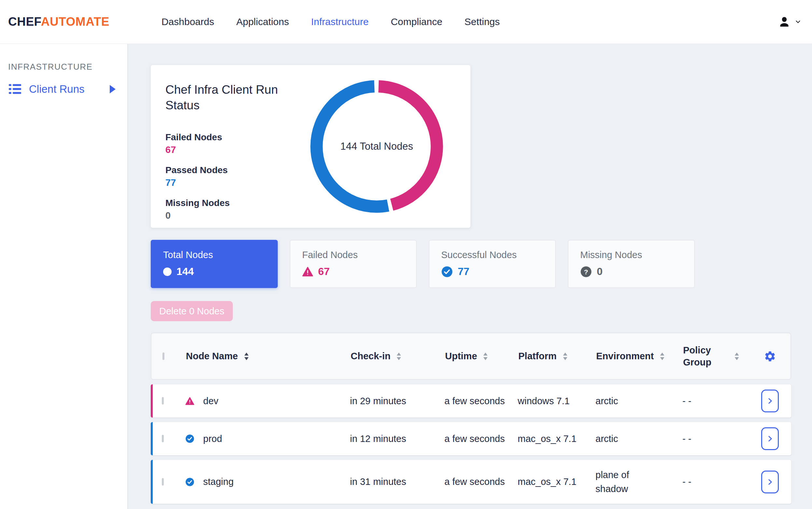  What do you see at coordinates (15, 89) in the screenshot?
I see `client-runs-list-icon` at bounding box center [15, 89].